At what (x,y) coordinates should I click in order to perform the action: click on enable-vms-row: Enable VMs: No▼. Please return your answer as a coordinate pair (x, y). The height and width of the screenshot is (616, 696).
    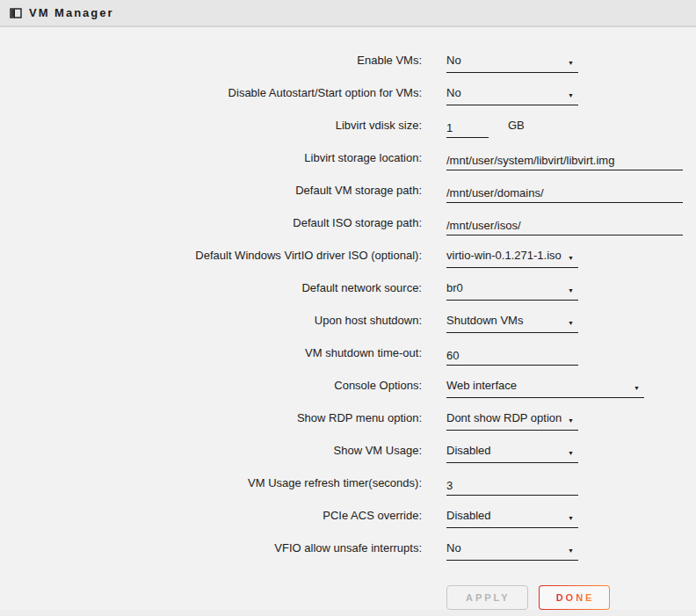
    Looking at the image, I should click on (348, 70).